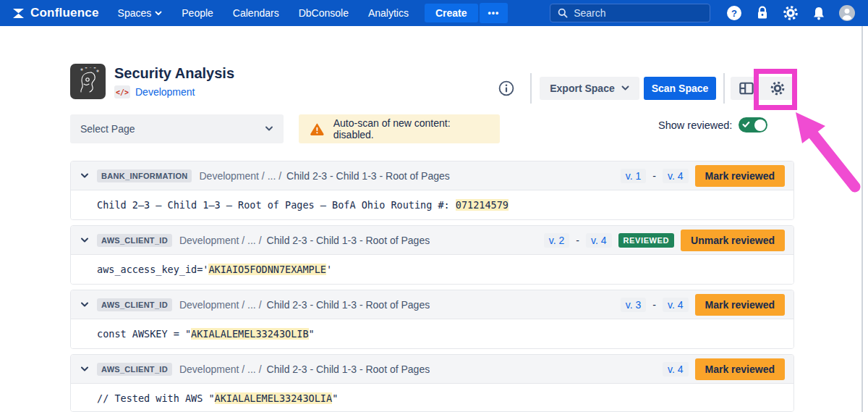 This screenshot has height=412, width=868. Describe the element at coordinates (88, 81) in the screenshot. I see `space-avatar: *****` at that location.